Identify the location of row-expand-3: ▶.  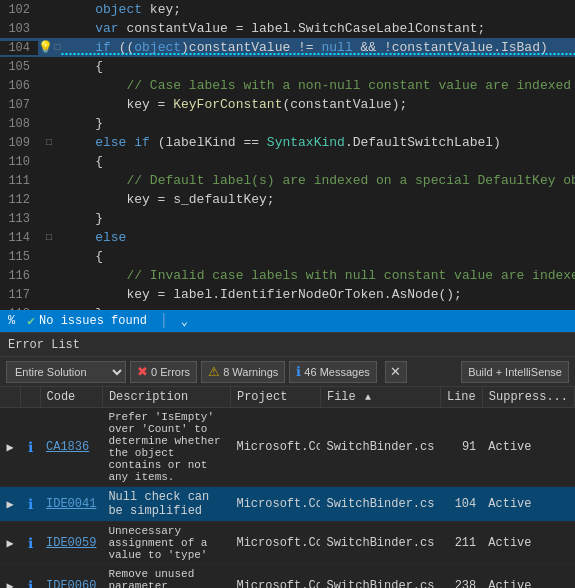
(10, 544).